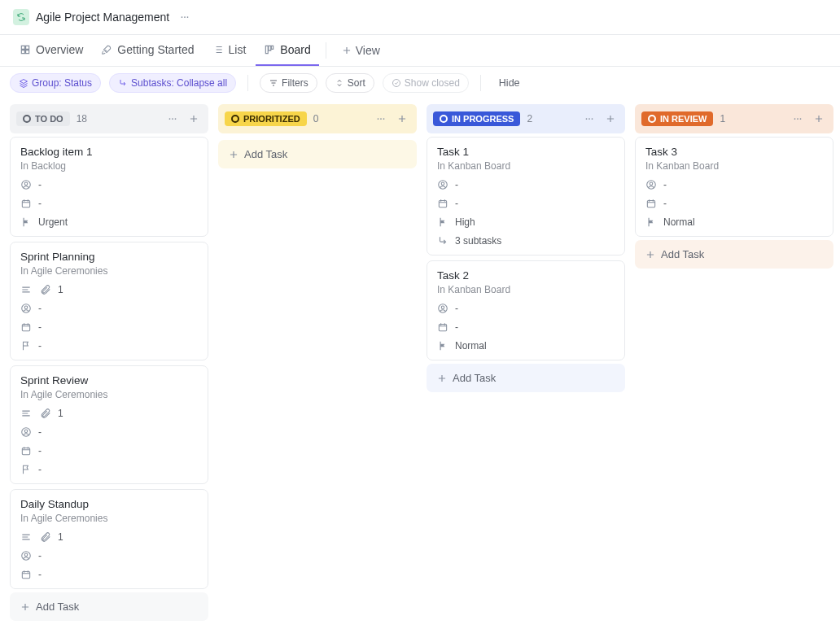  Describe the element at coordinates (21, 17) in the screenshot. I see `project-icon` at that location.